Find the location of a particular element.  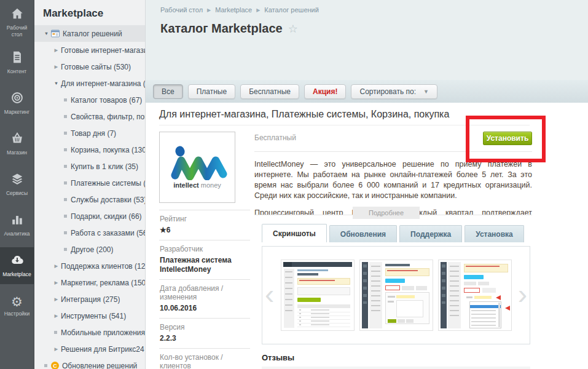

tree-item: Другое (200) is located at coordinates (90, 250).